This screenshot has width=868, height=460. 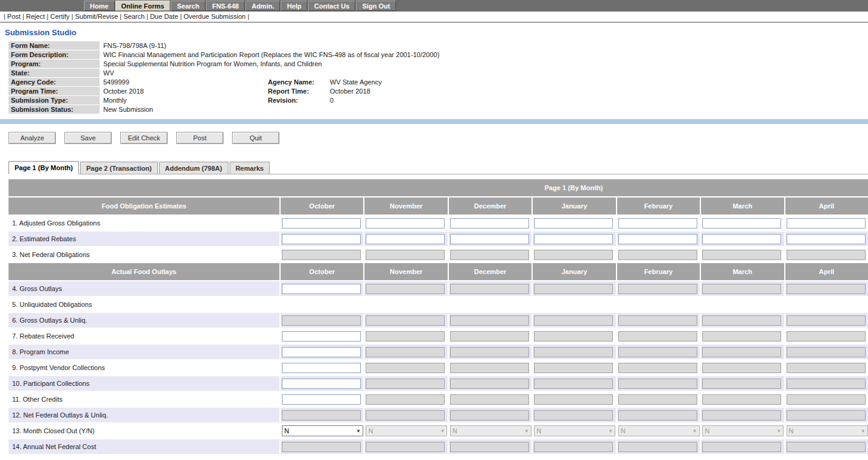 What do you see at coordinates (490, 272) in the screenshot?
I see `month-header-december: December` at bounding box center [490, 272].